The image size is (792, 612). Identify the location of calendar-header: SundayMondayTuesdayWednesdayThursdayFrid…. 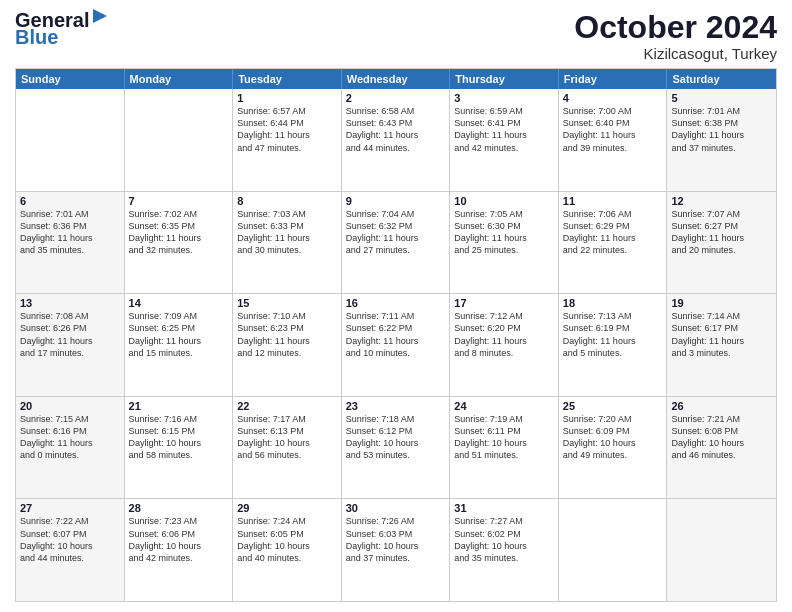
(396, 79).